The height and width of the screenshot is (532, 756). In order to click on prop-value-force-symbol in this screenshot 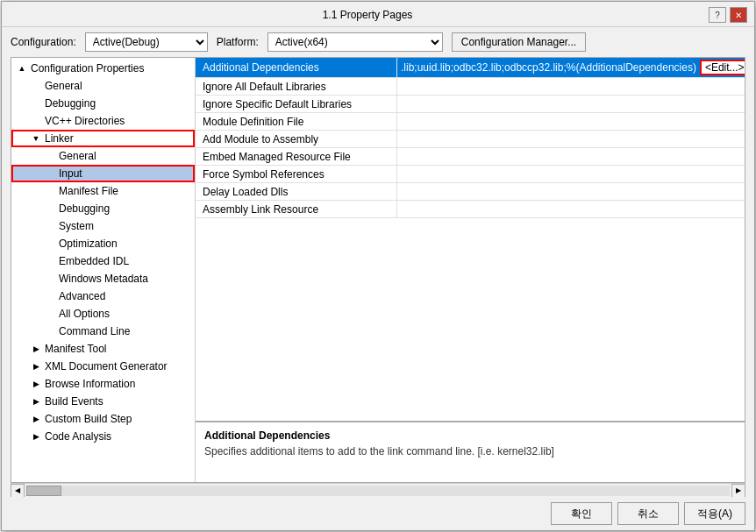, I will do `click(571, 174)`.